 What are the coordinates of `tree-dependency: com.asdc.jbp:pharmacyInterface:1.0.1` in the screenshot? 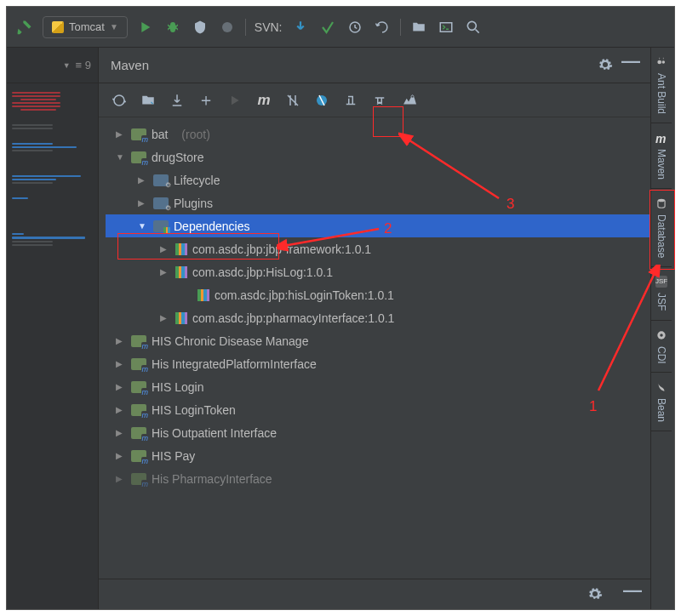 It's located at (378, 318).